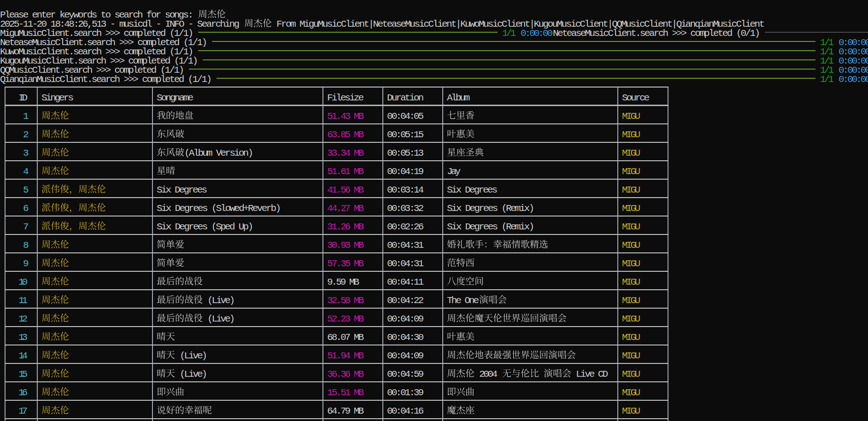 The image size is (868, 421). I want to click on svg-text: 57.35 MB, so click(346, 263).